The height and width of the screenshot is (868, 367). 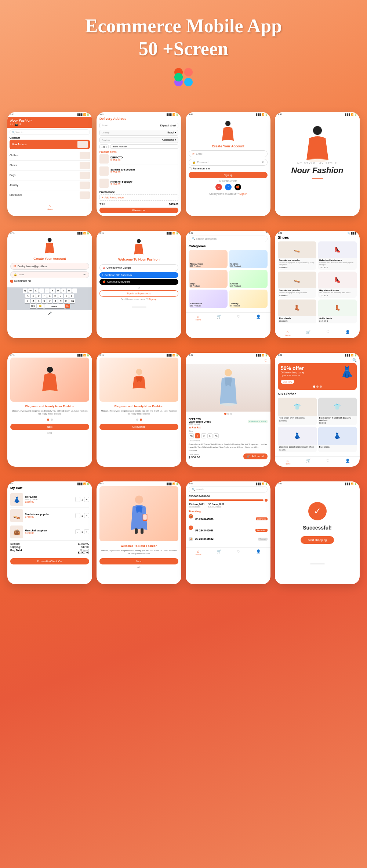 I want to click on cat-electronics: Electronics, so click(x=50, y=196).